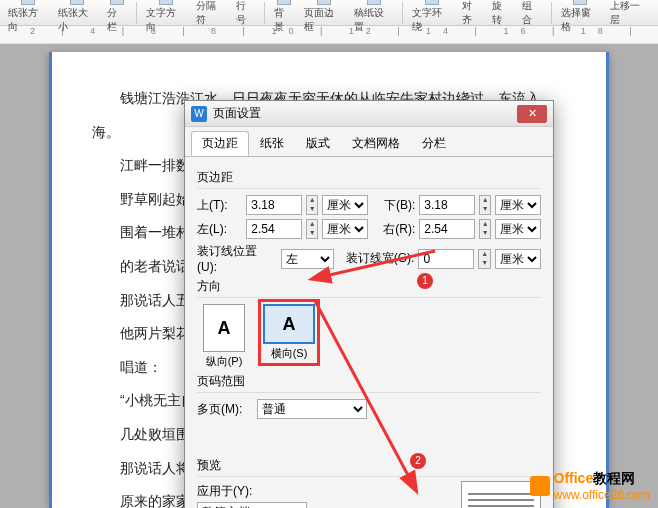 The width and height of the screenshot is (658, 508). Describe the element at coordinates (252, 505) in the screenshot. I see `apply-to-select: 整篇文档` at that location.